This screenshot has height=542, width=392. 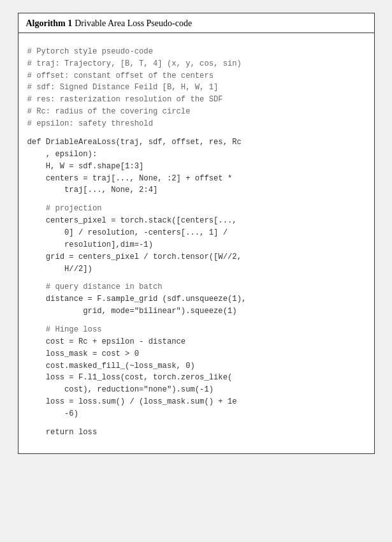 What do you see at coordinates (111, 366) in the screenshot?
I see `code-line: cost.masked_fill_(~loss_mask, 0)` at bounding box center [111, 366].